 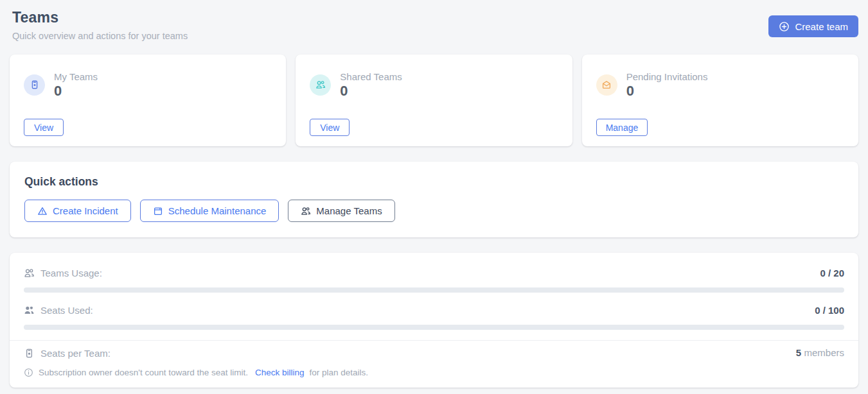 What do you see at coordinates (280, 372) in the screenshot?
I see `check-billing-link: Check billing` at bounding box center [280, 372].